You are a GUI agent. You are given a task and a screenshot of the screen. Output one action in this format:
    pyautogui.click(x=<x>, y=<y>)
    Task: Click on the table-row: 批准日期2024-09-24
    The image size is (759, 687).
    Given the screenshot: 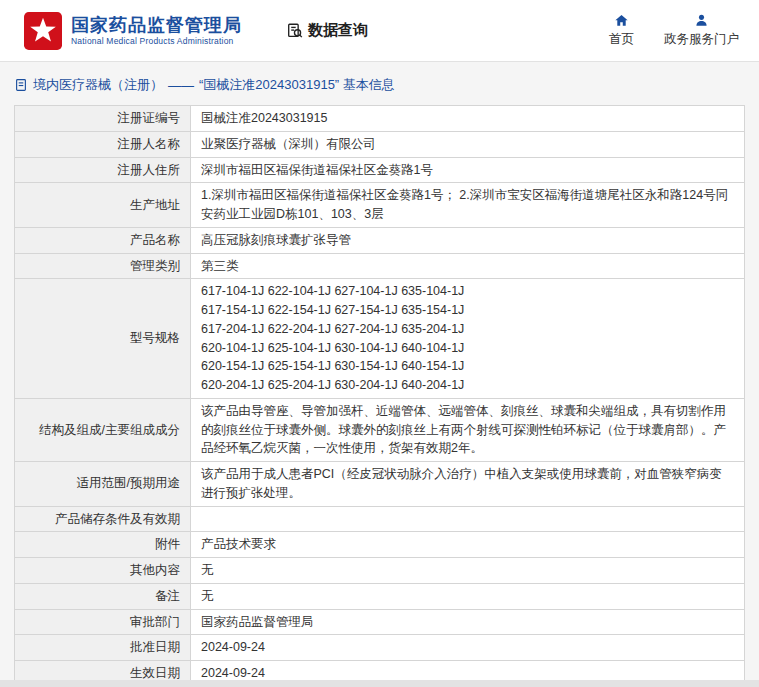 What is the action you would take?
    pyautogui.click(x=380, y=648)
    